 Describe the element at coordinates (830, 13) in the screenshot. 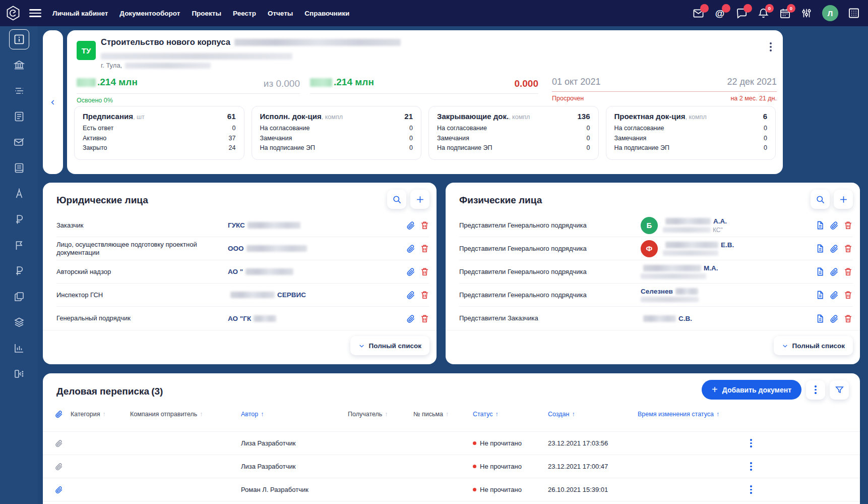

I see `user-avatar: Л` at that location.